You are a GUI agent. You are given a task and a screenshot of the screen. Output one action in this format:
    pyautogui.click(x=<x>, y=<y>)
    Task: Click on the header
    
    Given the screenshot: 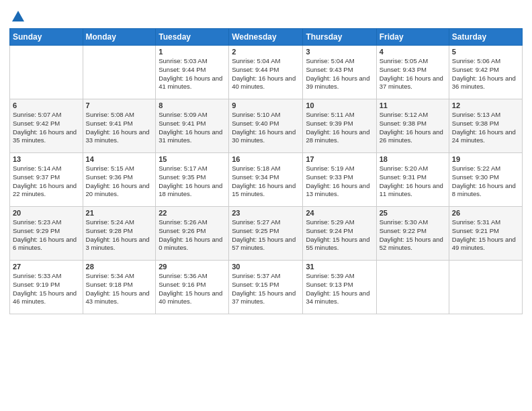 What is the action you would take?
    pyautogui.click(x=266, y=15)
    